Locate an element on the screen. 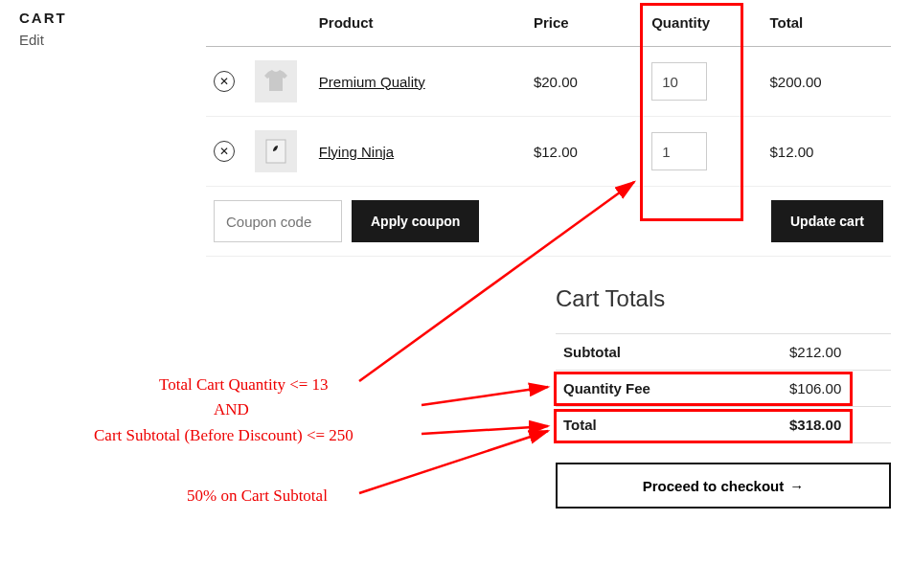  totals-table: Subtotal $212.00 Quantity Fee $106.00 To… is located at coordinates (723, 389).